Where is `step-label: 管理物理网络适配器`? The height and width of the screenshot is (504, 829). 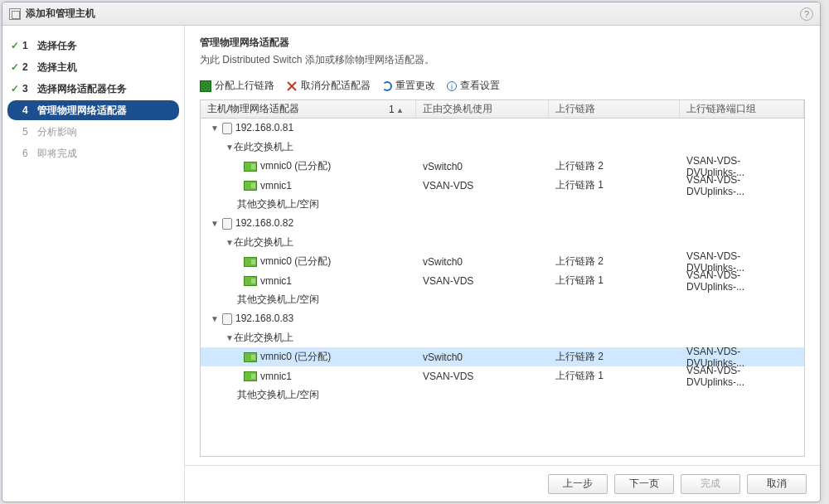
step-label: 管理物理网络适配器 is located at coordinates (82, 111).